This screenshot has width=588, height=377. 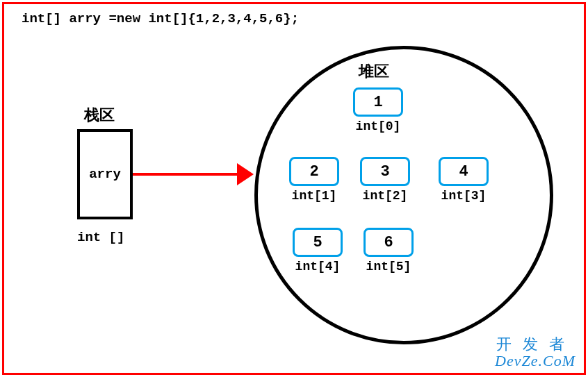 I want to click on stack-variable-box: arry, so click(x=105, y=174).